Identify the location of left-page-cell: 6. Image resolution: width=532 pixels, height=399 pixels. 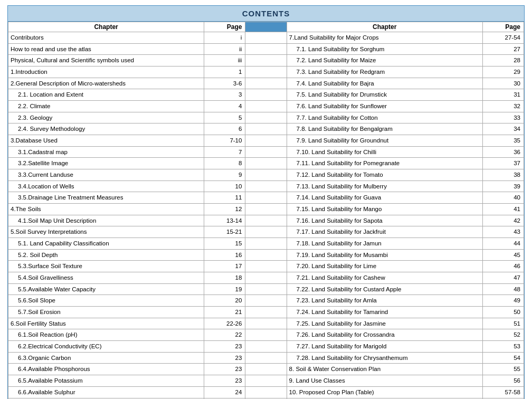
(225, 129).